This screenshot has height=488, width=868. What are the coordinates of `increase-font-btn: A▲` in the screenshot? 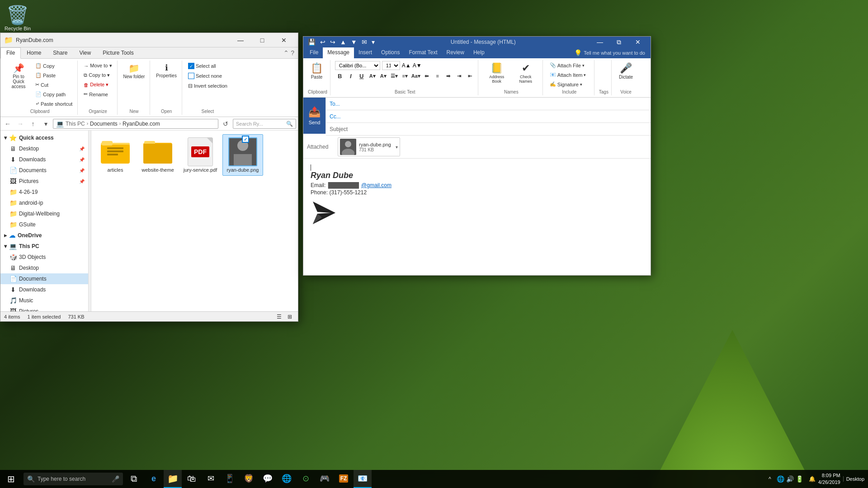 It's located at (406, 66).